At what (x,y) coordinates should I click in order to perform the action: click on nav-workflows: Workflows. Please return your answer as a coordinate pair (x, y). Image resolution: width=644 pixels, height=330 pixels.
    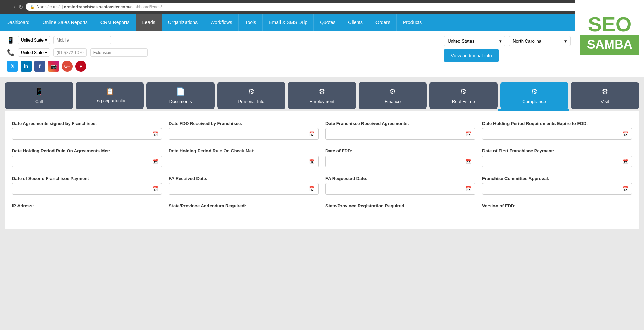
    Looking at the image, I should click on (222, 22).